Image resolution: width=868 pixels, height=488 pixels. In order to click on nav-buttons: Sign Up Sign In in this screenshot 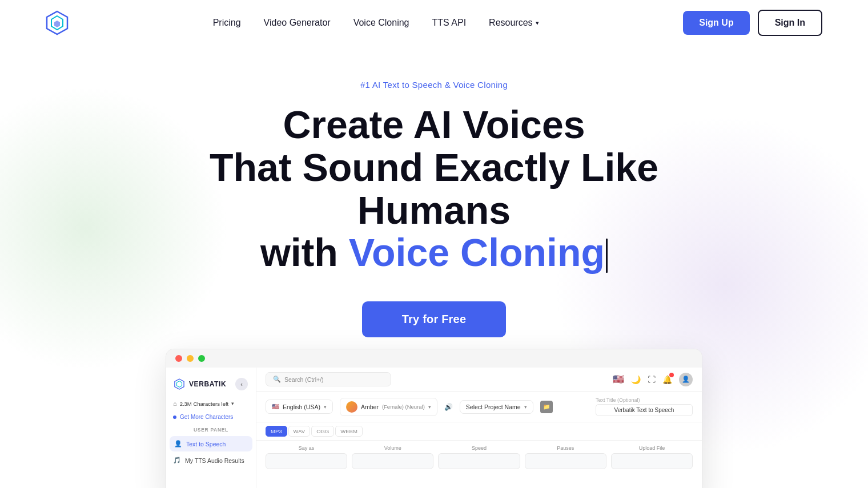, I will do `click(753, 23)`.